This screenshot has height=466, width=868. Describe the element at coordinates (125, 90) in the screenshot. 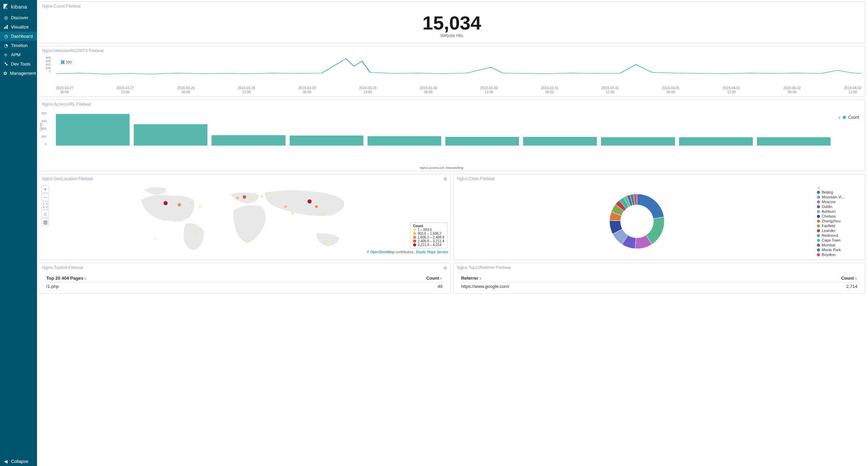

I see `ts-tick: 2019-03-2712:00` at that location.